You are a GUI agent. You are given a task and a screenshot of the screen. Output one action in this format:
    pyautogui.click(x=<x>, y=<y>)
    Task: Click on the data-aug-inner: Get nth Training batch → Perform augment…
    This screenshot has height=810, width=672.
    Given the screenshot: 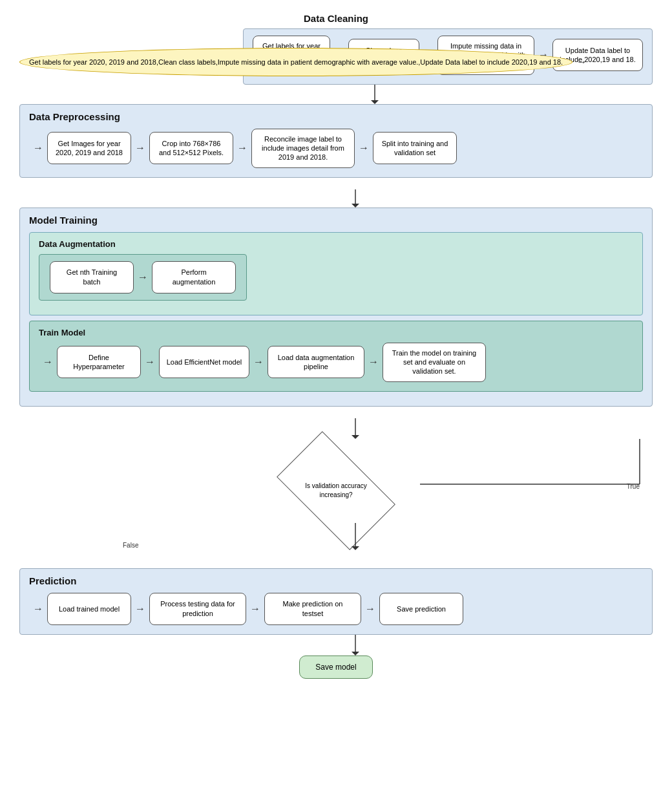 What is the action you would take?
    pyautogui.click(x=143, y=277)
    